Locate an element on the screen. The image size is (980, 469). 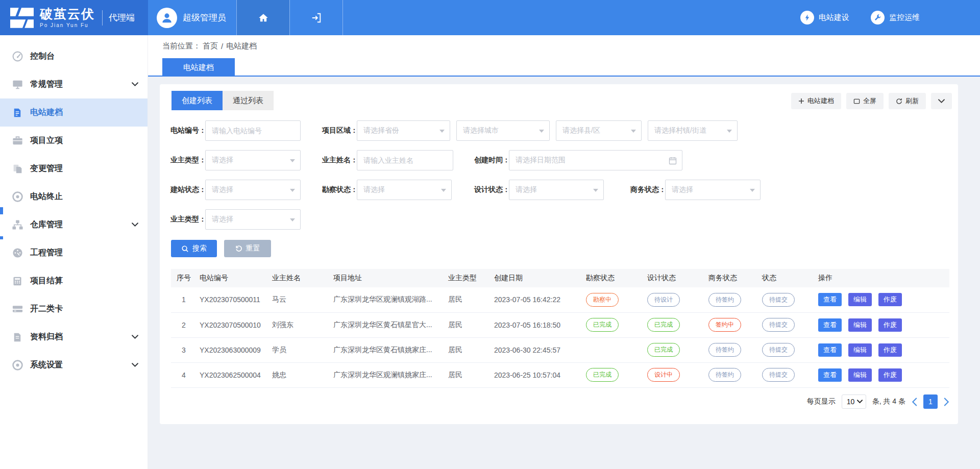
survey-status-select: 请选择 is located at coordinates (404, 190).